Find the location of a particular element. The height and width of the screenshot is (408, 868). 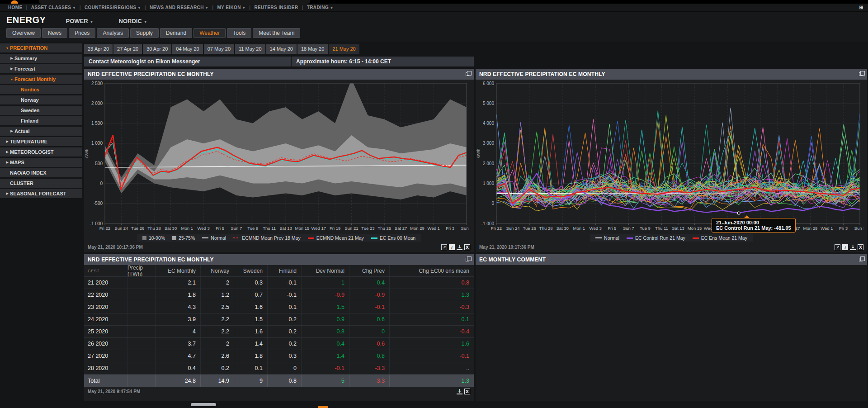

caret-down-icon: ▼ is located at coordinates (146, 22).